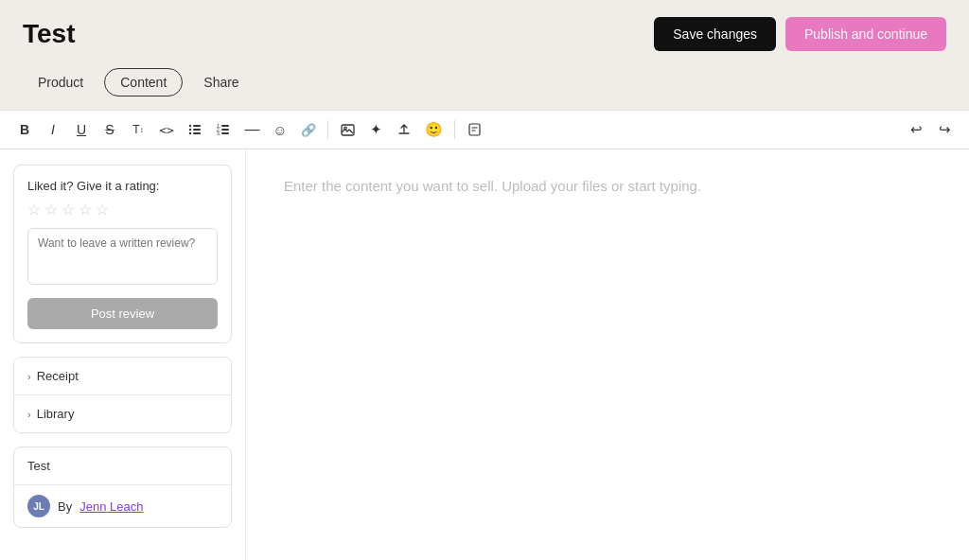  Describe the element at coordinates (123, 210) in the screenshot. I see `stars-container: ☆ ☆ ☆ ☆ ☆` at that location.